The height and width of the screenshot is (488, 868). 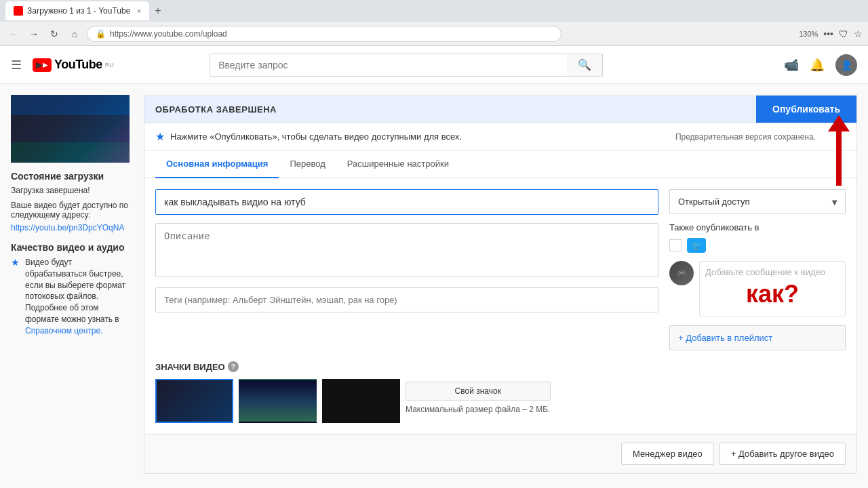 I want to click on status-title: Состояние загрузки, so click(x=72, y=176).